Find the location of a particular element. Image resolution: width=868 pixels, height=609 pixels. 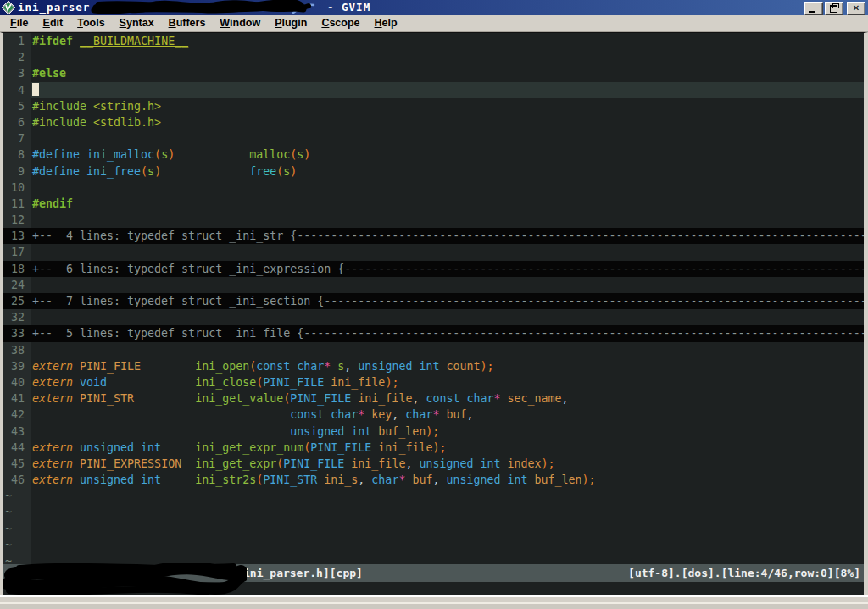

status-redaction-scribble is located at coordinates (125, 579).